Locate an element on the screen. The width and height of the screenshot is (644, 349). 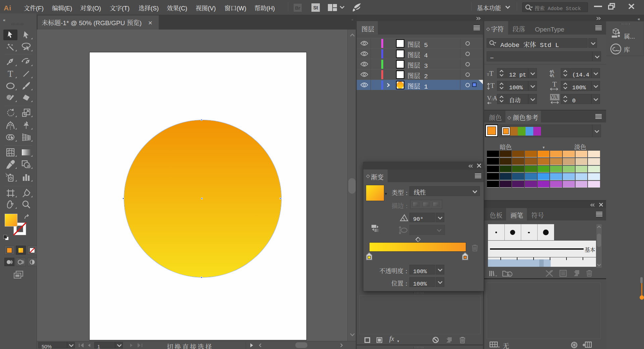
svg-text: T is located at coordinates (11, 74).